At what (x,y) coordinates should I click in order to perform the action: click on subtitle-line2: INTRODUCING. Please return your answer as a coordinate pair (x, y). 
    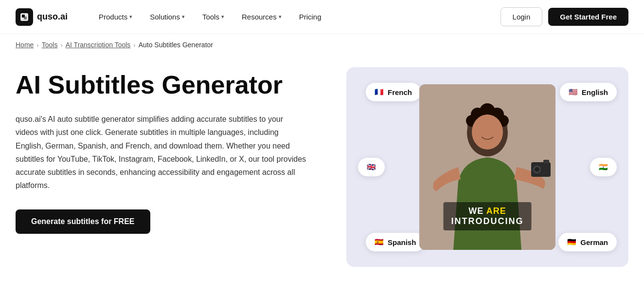
    Looking at the image, I should click on (487, 221).